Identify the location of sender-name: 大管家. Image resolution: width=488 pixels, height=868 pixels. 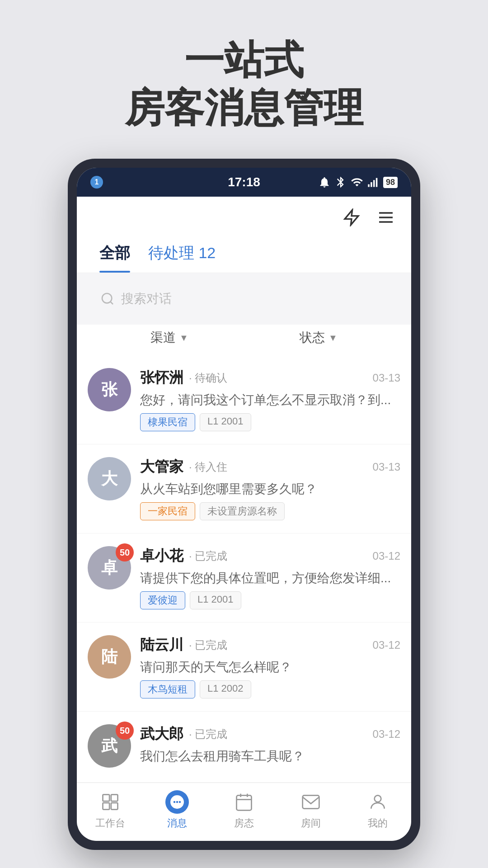
(162, 467).